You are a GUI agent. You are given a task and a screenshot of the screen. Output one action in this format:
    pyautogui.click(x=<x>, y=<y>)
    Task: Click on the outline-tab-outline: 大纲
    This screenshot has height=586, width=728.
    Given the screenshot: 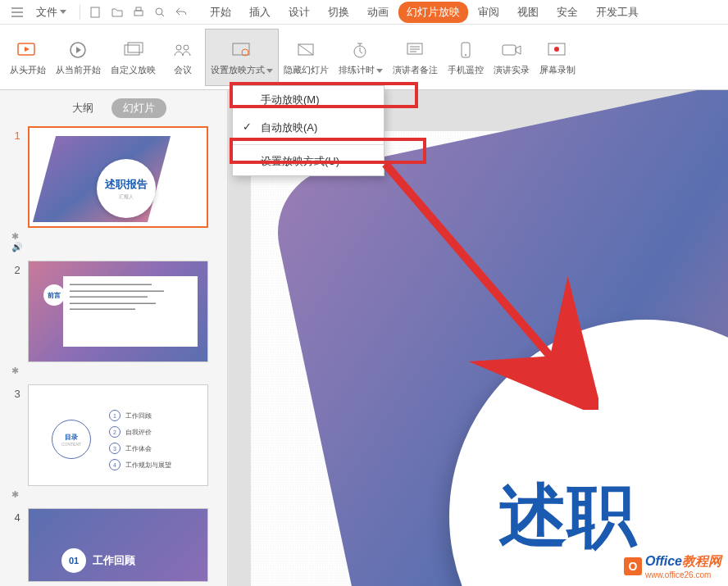 What is the action you would take?
    pyautogui.click(x=83, y=108)
    